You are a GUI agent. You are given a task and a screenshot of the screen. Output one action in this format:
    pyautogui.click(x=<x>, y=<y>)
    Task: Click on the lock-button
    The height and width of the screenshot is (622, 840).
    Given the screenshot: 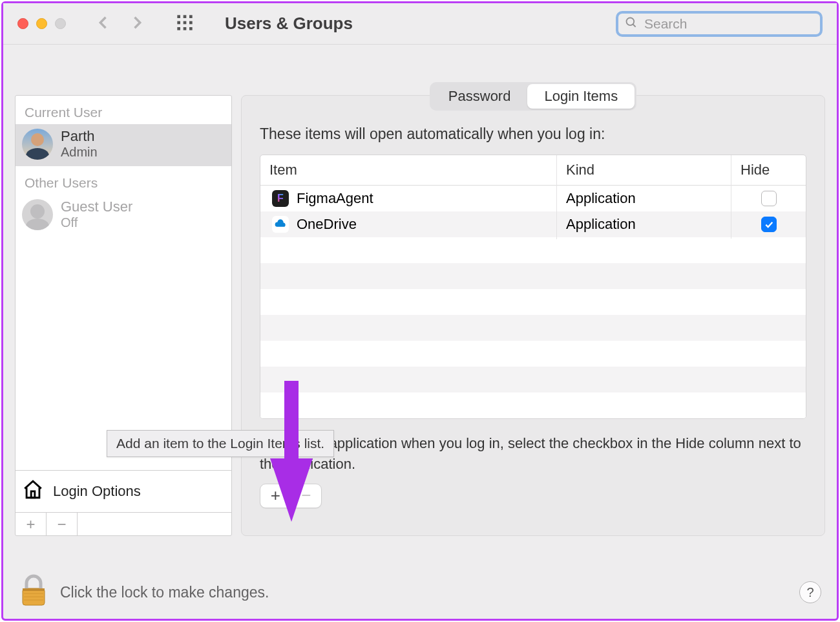 What is the action you would take?
    pyautogui.click(x=34, y=592)
    